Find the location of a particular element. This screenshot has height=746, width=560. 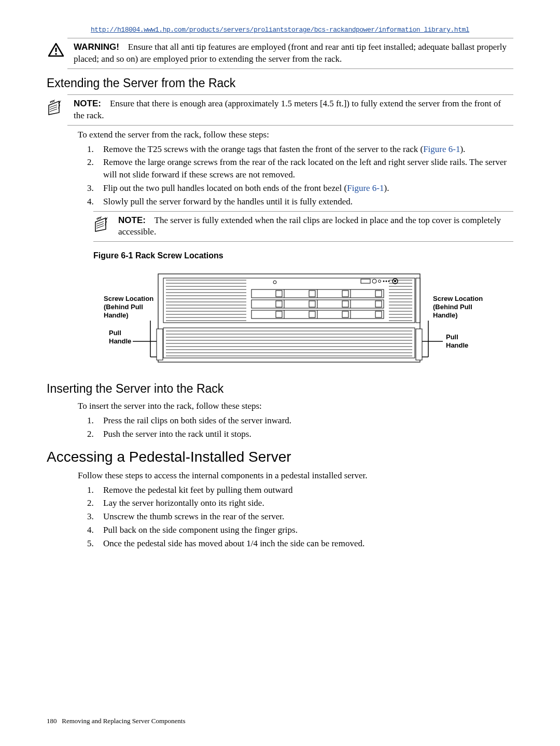

list-item: Push the server into the rack until it s… is located at coordinates (305, 434).